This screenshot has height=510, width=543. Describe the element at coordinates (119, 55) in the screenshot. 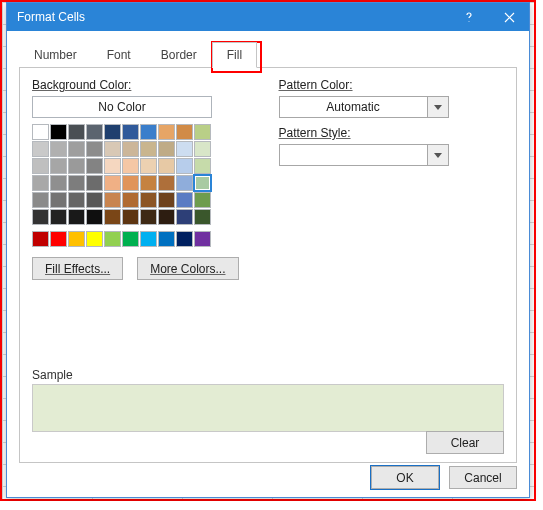

I see `tab-font: Font` at that location.